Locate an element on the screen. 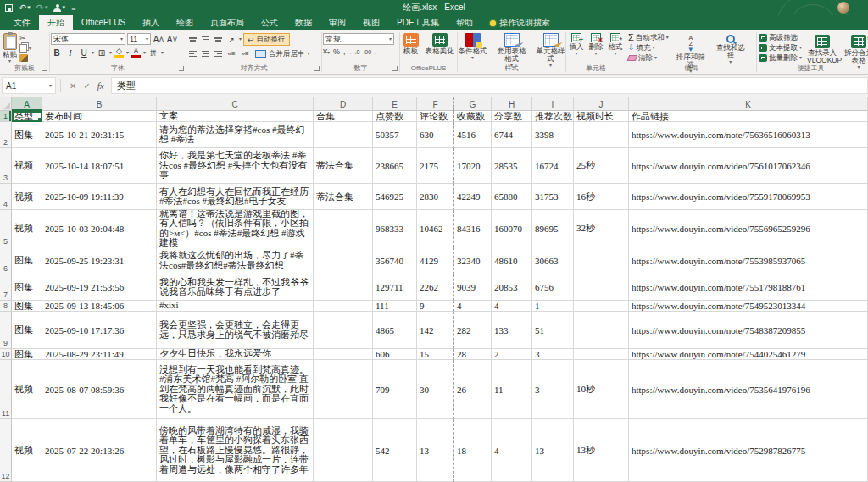  cell-H2: 6744 is located at coordinates (512, 136).